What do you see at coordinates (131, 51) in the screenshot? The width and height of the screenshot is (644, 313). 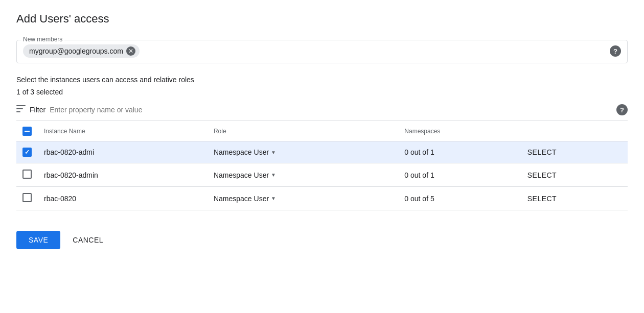 I see `chip-close-button: ✕` at bounding box center [131, 51].